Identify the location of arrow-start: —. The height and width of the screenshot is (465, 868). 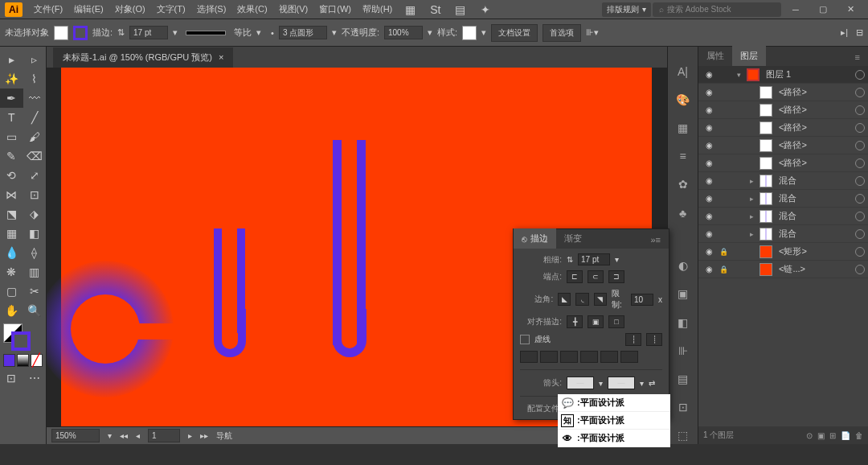
(580, 383).